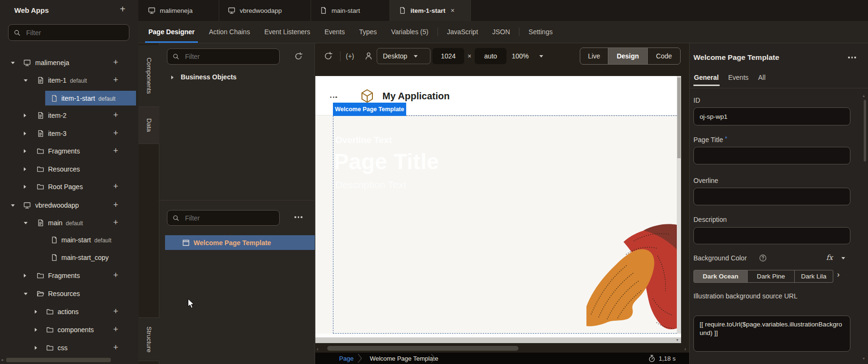 Image resolution: width=868 pixels, height=364 pixels. What do you see at coordinates (334, 97) in the screenshot?
I see `overflow-menu-icon` at bounding box center [334, 97].